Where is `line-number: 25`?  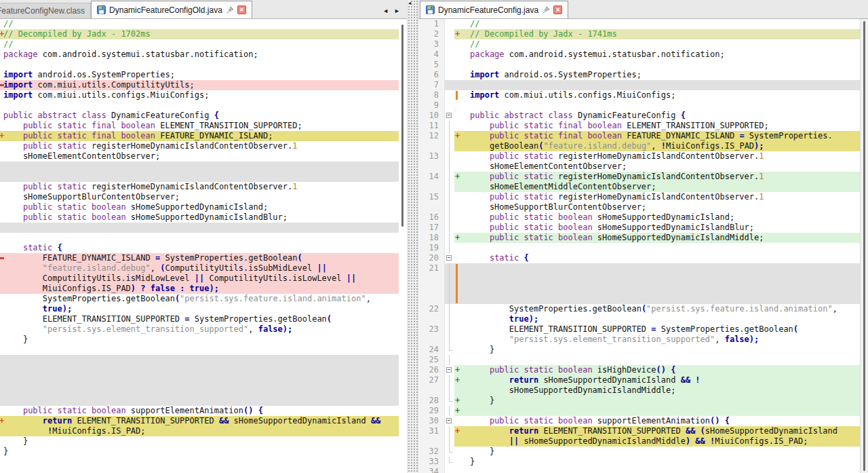
line-number: 25 is located at coordinates (431, 360).